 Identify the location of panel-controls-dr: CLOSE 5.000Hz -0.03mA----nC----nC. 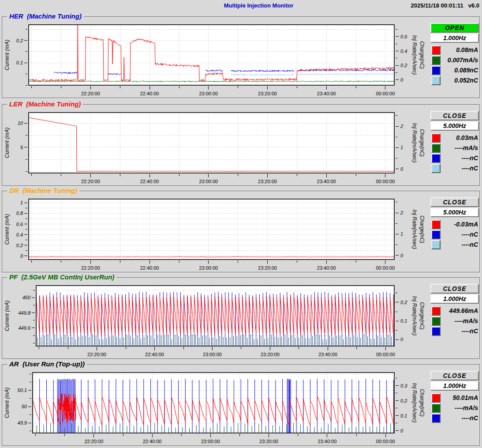
(455, 232).